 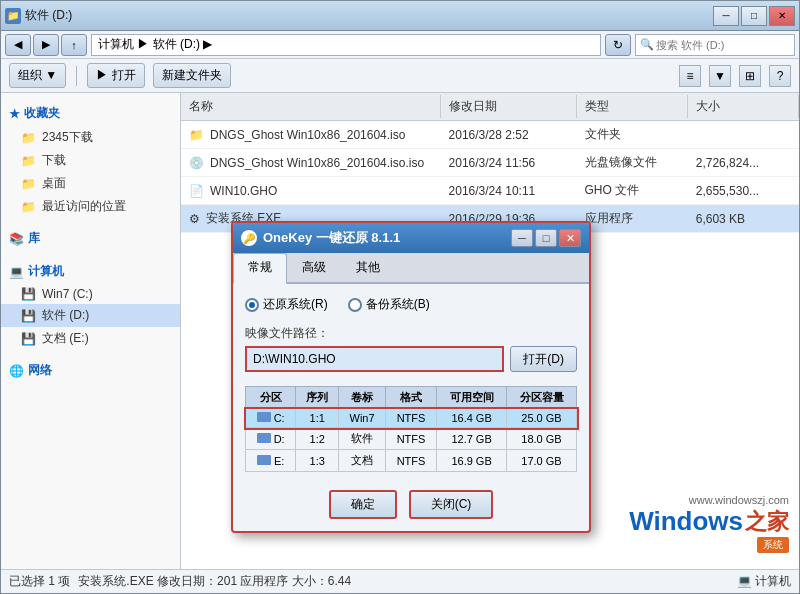 What do you see at coordinates (271, 398) in the screenshot?
I see `th-part: 分区` at bounding box center [271, 398].